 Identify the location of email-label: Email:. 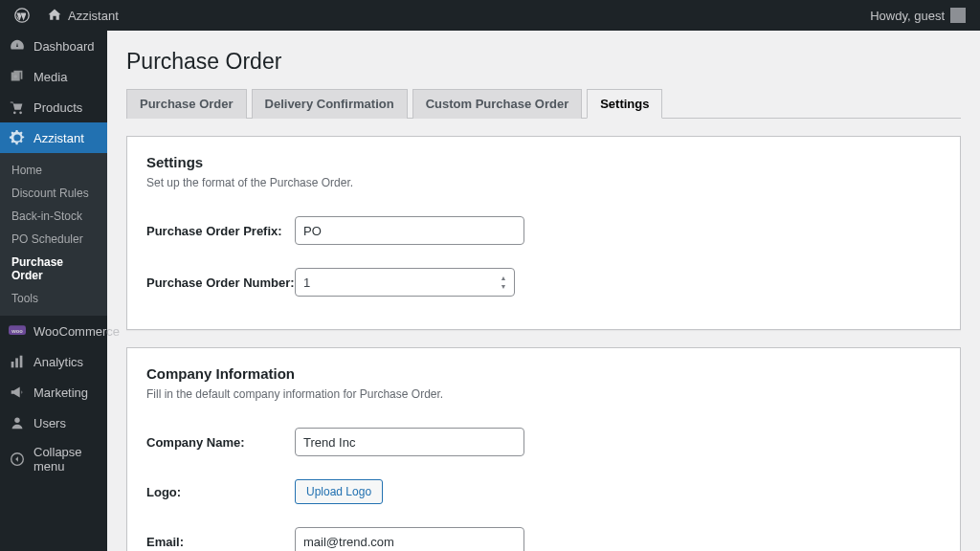
(220, 541).